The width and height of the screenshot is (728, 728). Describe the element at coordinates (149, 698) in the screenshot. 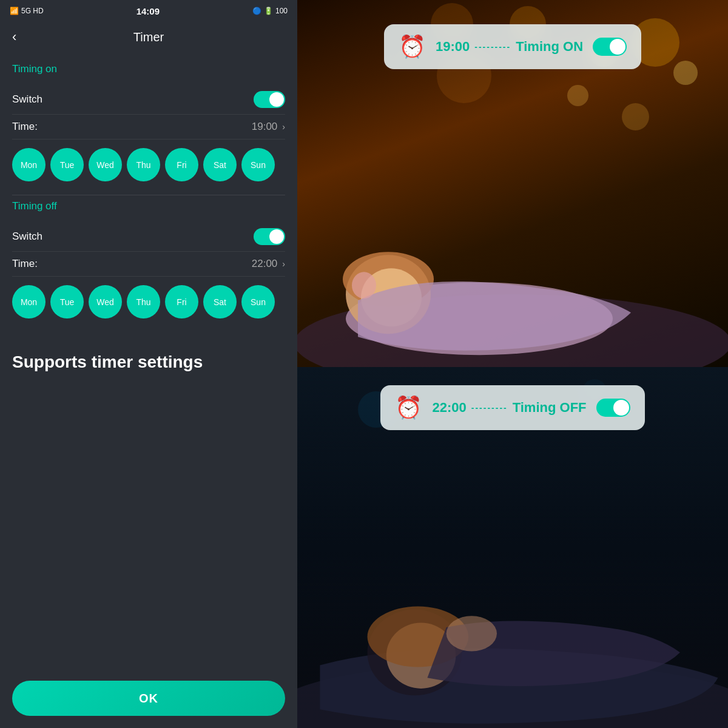

I see `ok-button: OK` at that location.